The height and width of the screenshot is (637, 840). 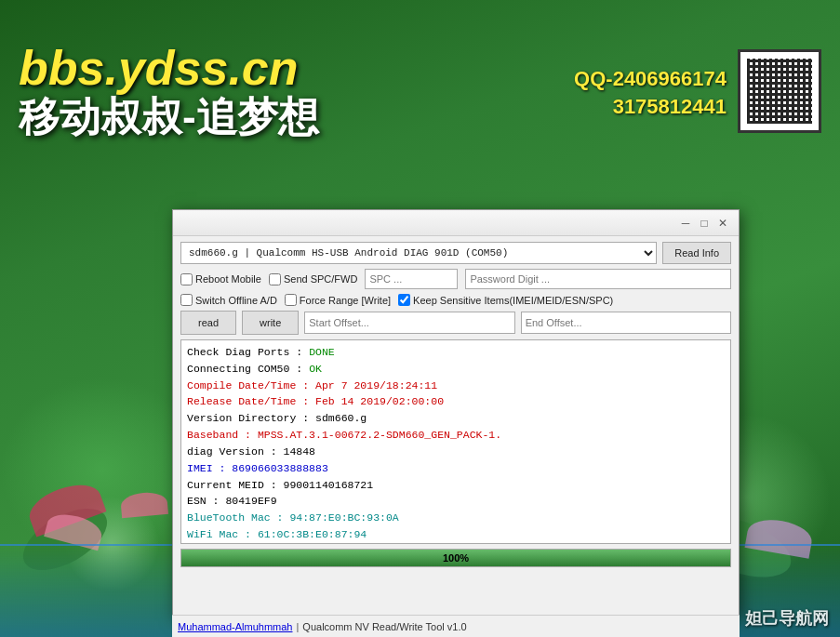 I want to click on switch-offline-checkbox, so click(x=186, y=299).